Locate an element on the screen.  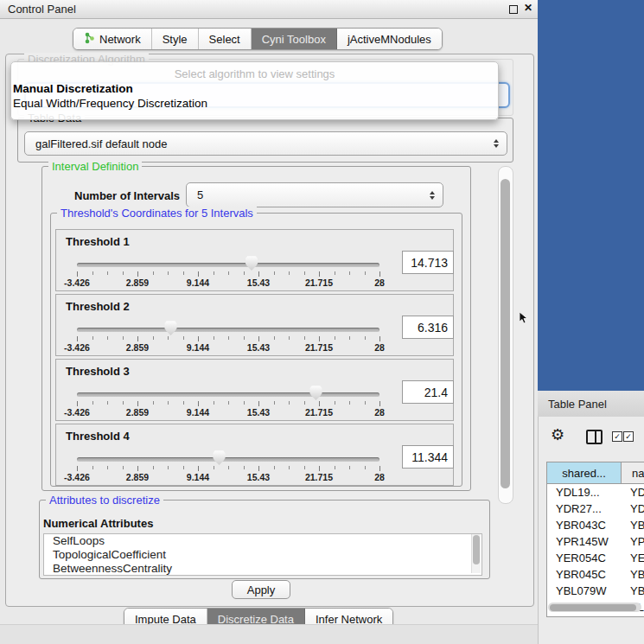
cell-shared-name: YBR045C is located at coordinates (581, 574).